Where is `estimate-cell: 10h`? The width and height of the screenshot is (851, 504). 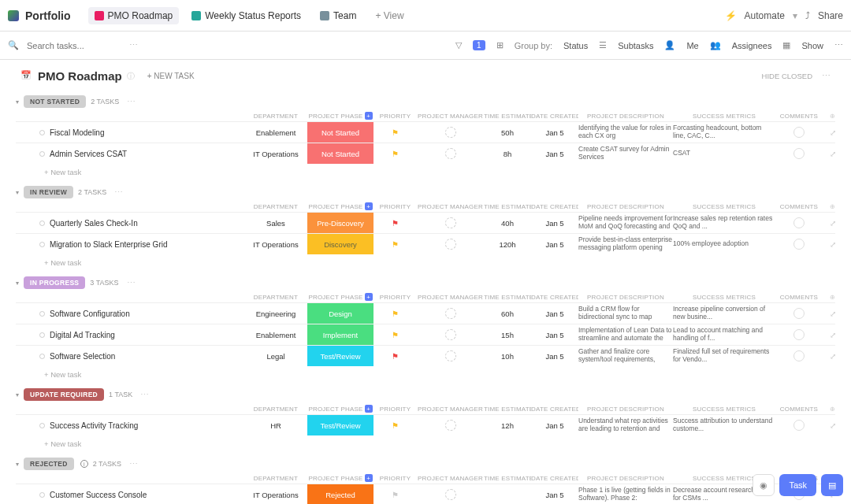
estimate-cell: 10h is located at coordinates (507, 356).